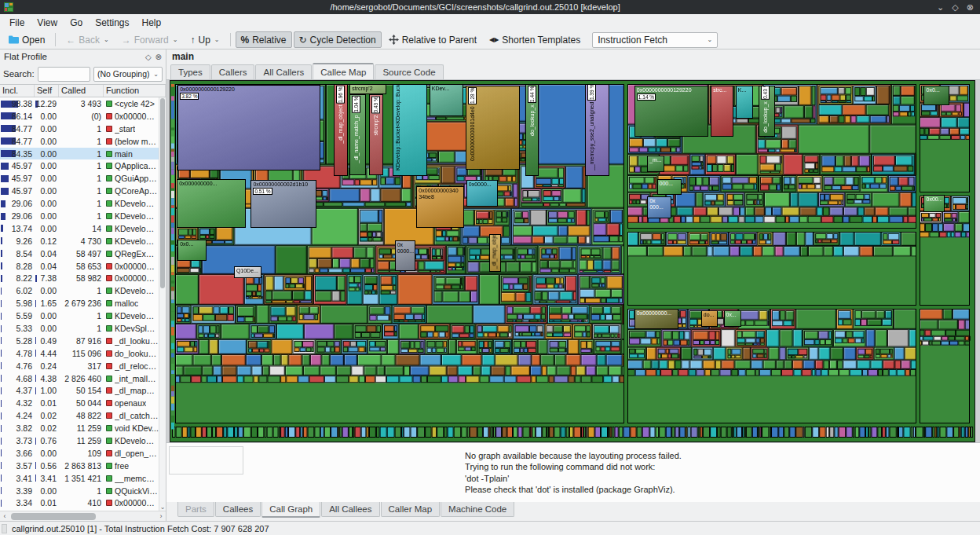  I want to click on treemap-block: 0x00000000002d1b100.51 %, so click(283, 204).